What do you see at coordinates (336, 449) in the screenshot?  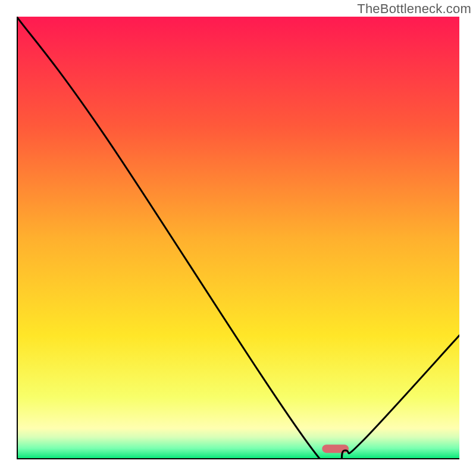 I see `optimal-marker` at bounding box center [336, 449].